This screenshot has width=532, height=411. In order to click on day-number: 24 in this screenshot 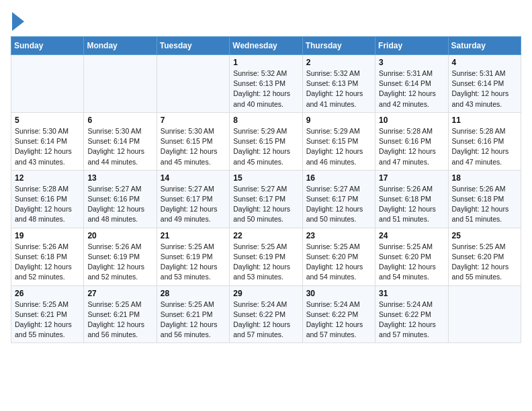, I will do `click(411, 236)`.